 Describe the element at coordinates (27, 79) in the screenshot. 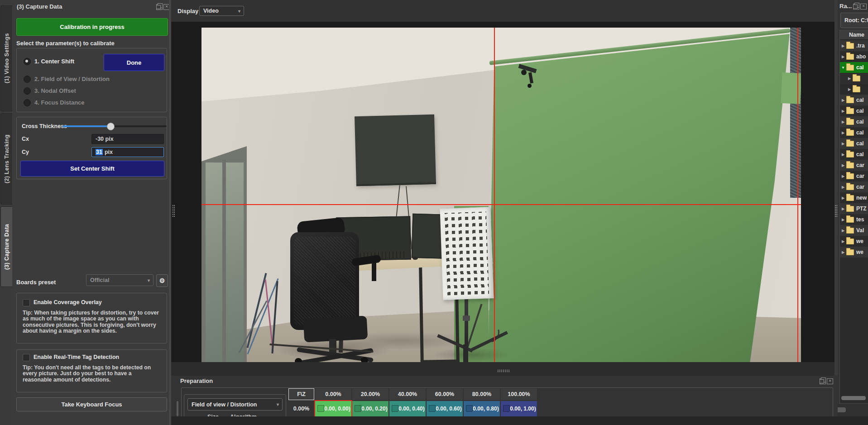

I see `radio-fov-distortion` at that location.